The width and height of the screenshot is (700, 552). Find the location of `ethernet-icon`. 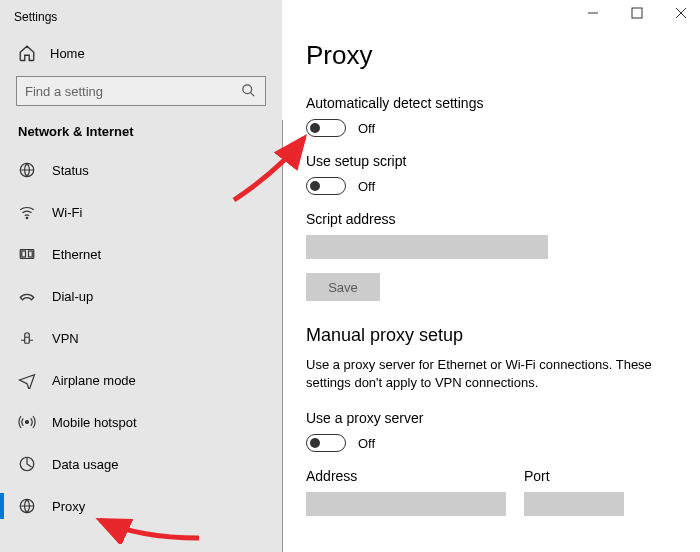

ethernet-icon is located at coordinates (27, 254).